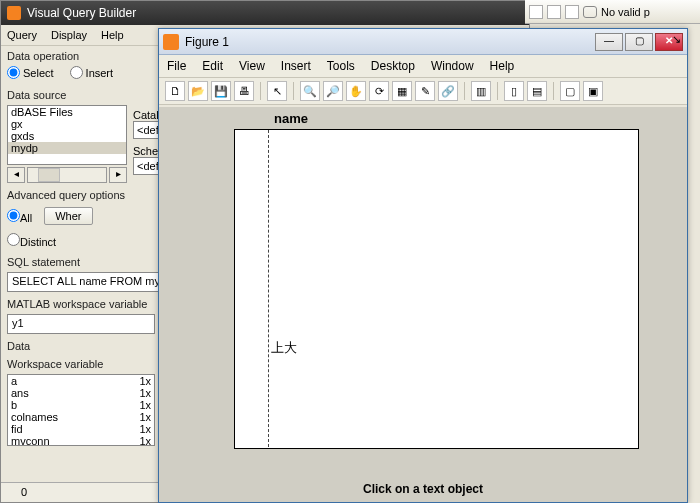  Describe the element at coordinates (67, 148) in the screenshot. I see `list-item: mydp` at that location.